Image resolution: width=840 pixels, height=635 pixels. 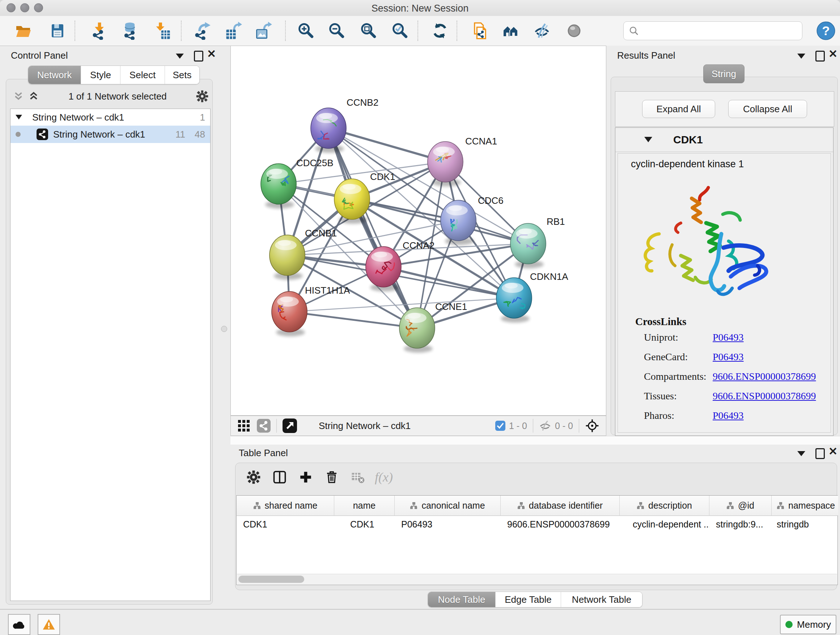 What do you see at coordinates (447, 506) in the screenshot?
I see `column-header-canonical-name: canonical name` at bounding box center [447, 506].